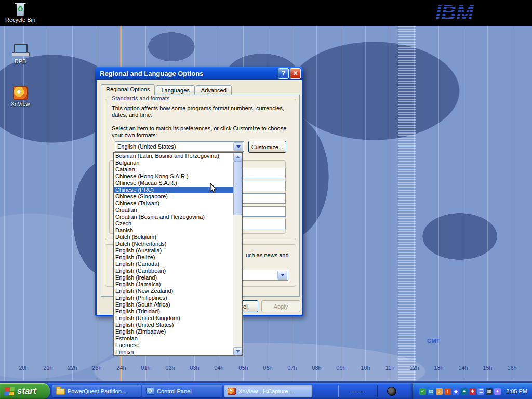  What do you see at coordinates (122, 368) in the screenshot?
I see `hour-label: 24h` at bounding box center [122, 368].